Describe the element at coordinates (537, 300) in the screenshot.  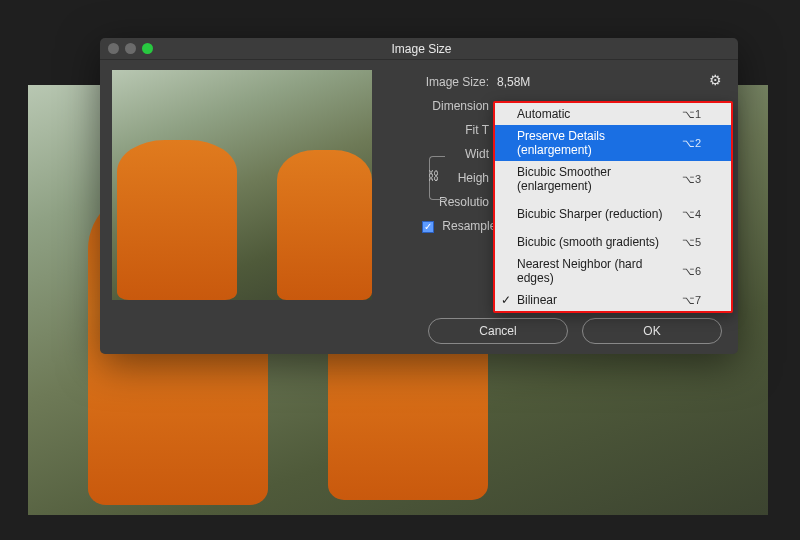
I see `dropdown-item-label: Bilinear` at that location.